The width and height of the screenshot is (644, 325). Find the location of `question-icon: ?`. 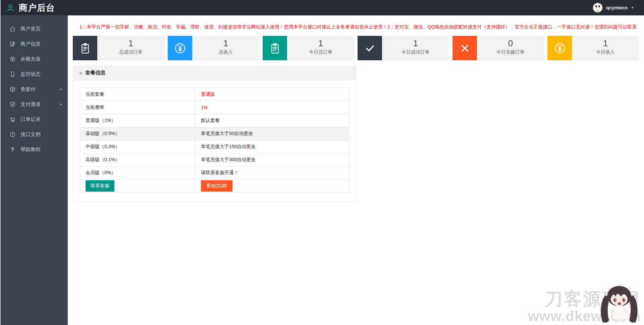

question-icon: ? is located at coordinates (12, 150).